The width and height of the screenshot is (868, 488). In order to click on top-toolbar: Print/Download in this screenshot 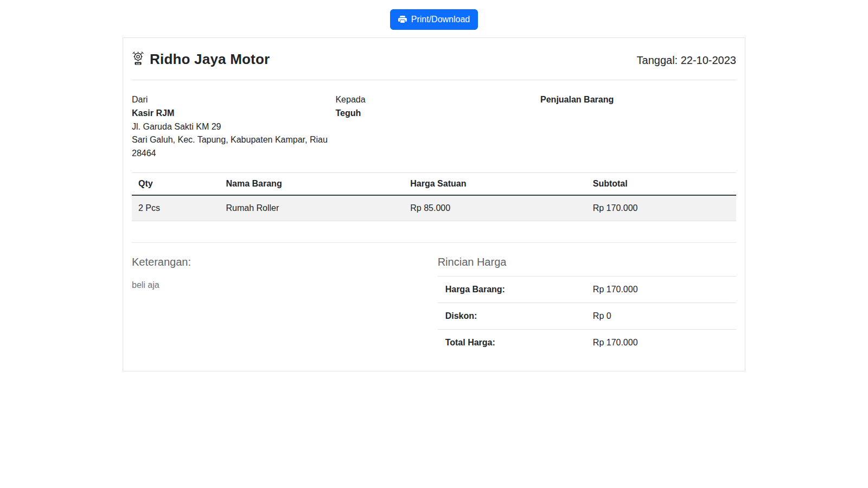, I will do `click(434, 15)`.